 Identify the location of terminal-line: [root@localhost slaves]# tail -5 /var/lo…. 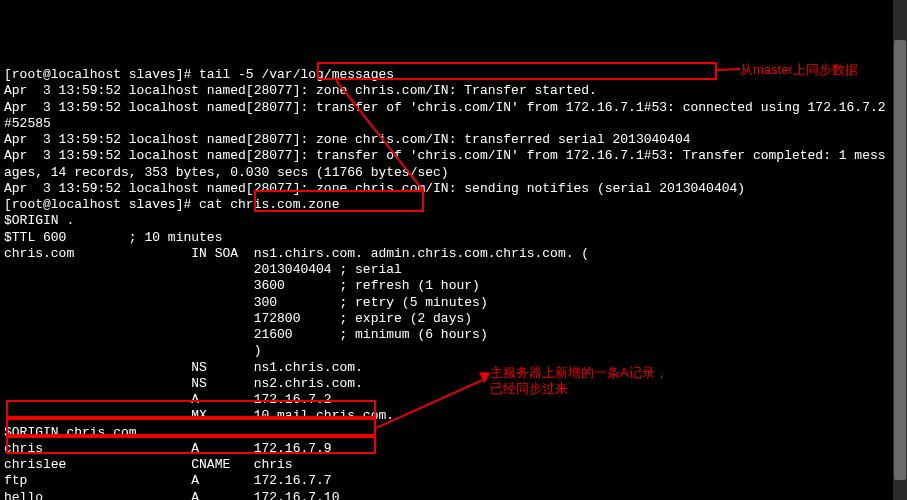
(454, 75).